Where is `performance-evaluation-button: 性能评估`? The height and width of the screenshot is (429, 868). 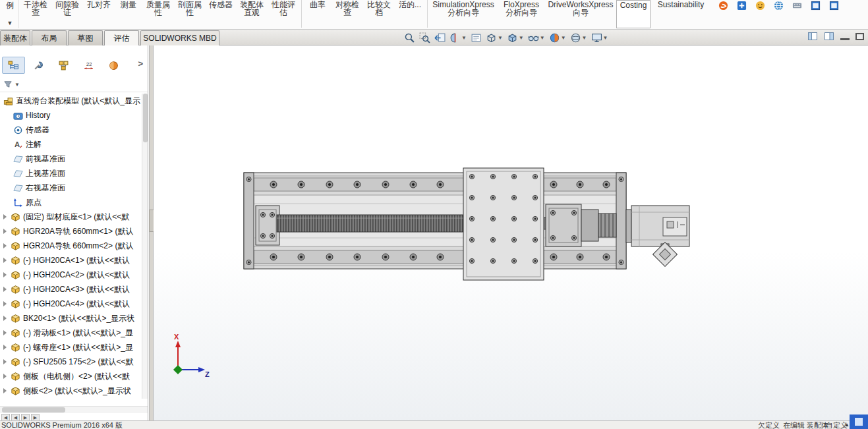 performance-evaluation-button: 性能评估 is located at coordinates (283, 14).